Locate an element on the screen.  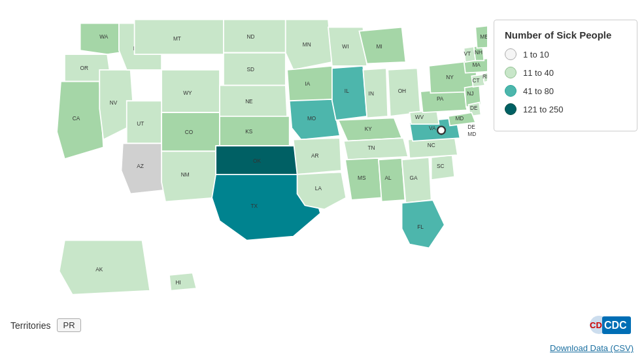
legend-item-2: 11 to 40 is located at coordinates (566, 73).